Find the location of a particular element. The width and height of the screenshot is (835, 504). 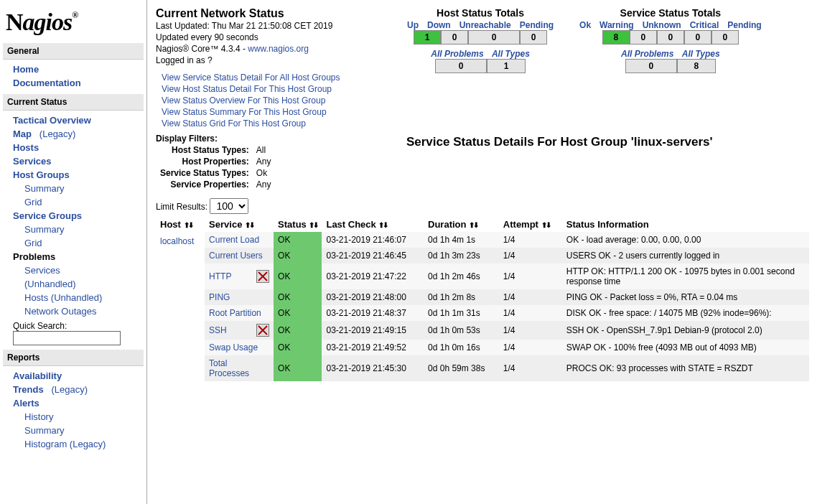

svc-all-types: All Types is located at coordinates (701, 54).